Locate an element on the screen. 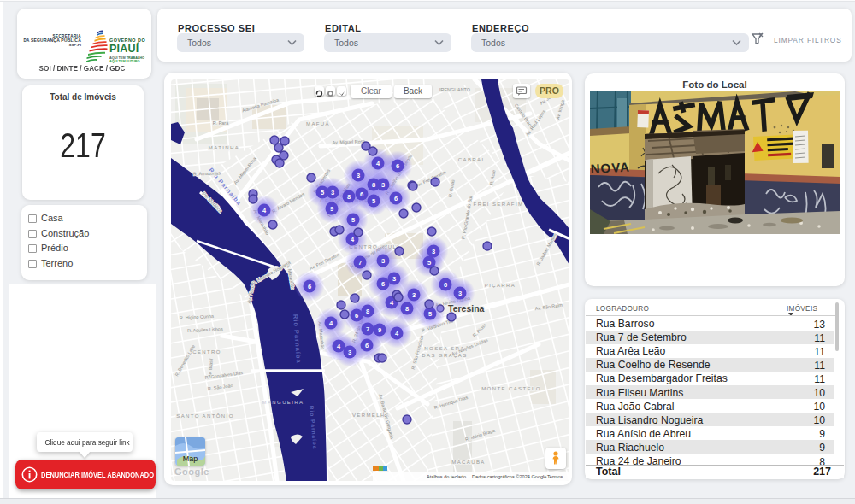 This screenshot has height=504, width=855. svg-text: SANTO ANTÔNIO is located at coordinates (205, 416).